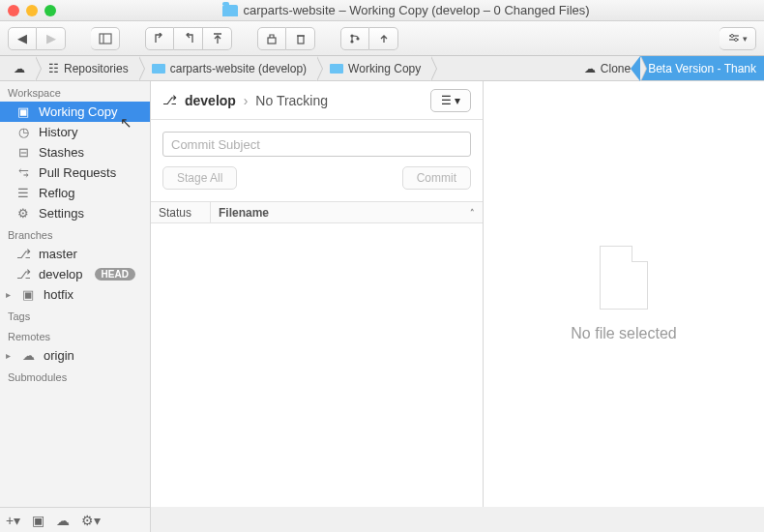 This screenshot has height=532, width=764. I want to click on stage-all-button: Stage All, so click(199, 178).